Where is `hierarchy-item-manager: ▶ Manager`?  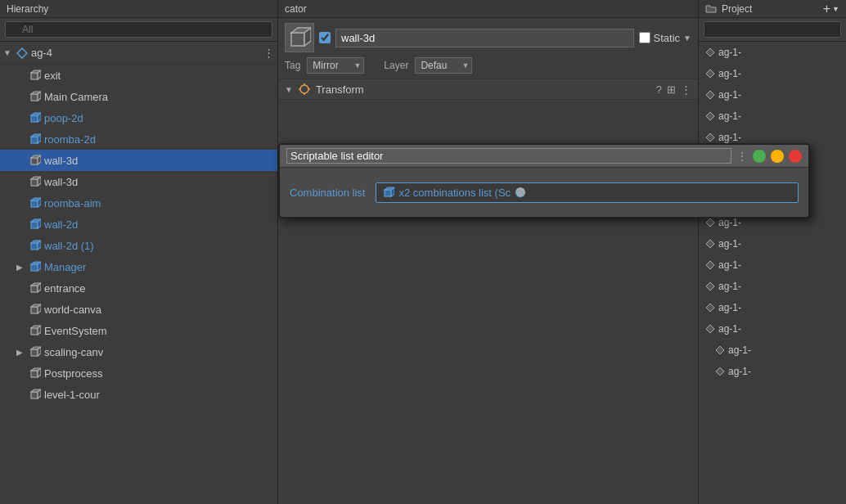 hierarchy-item-manager: ▶ Manager is located at coordinates (139, 267).